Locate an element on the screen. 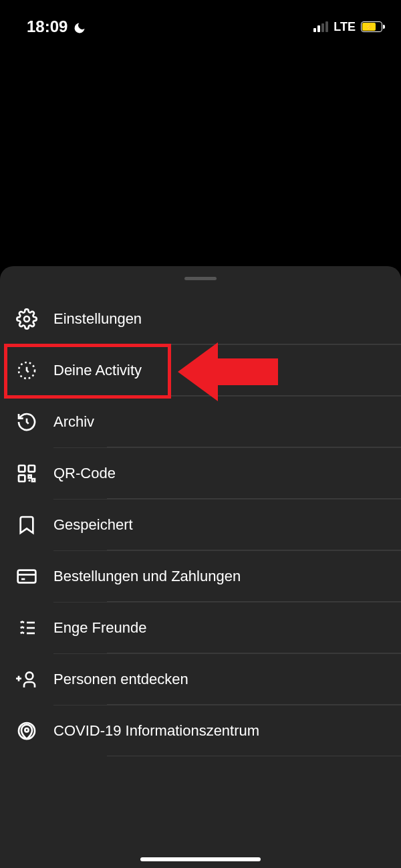 The image size is (401, 868). battery-charging-icon: ⚡ is located at coordinates (372, 27).